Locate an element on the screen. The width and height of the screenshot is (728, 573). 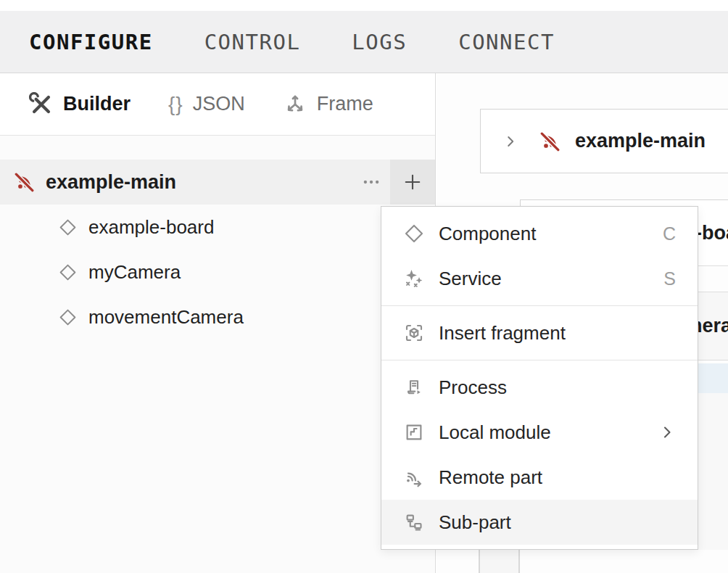
remote-part-icon is located at coordinates (414, 477).